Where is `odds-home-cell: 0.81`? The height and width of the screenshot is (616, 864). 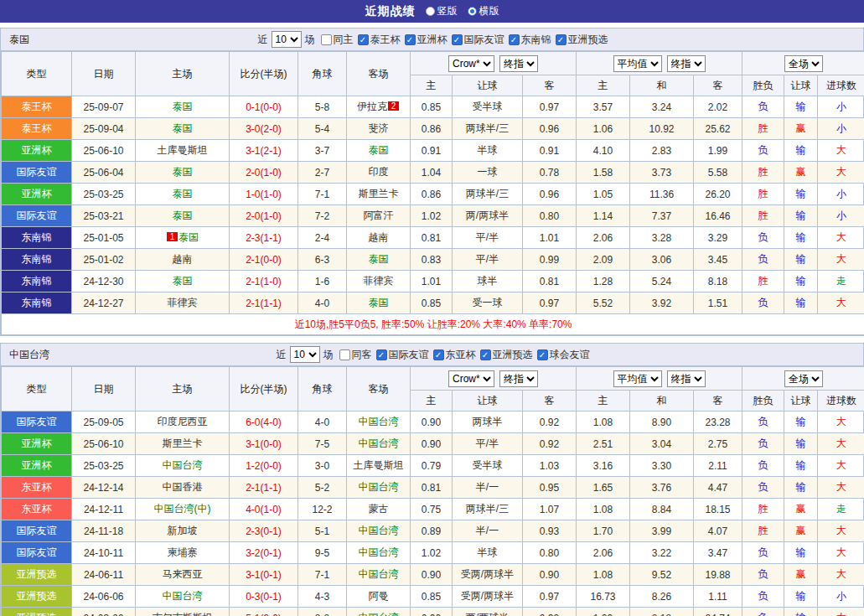
odds-home-cell: 0.81 is located at coordinates (432, 488).